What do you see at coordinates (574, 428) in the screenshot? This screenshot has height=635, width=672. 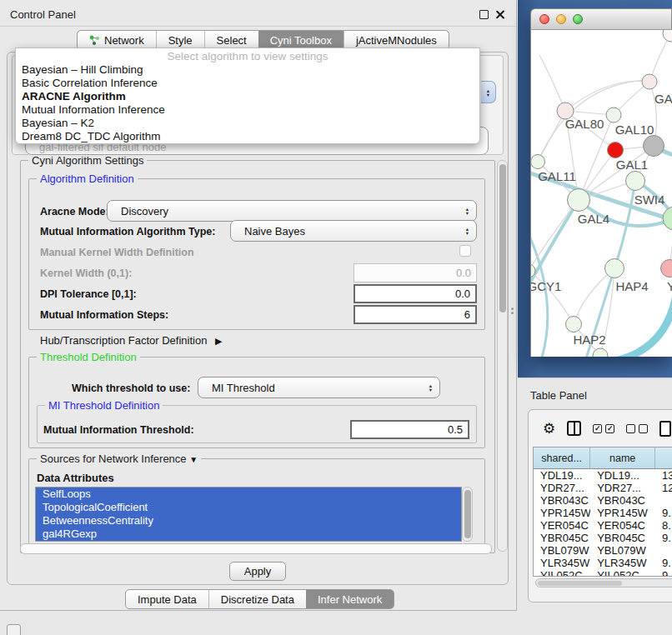 I see `column-layout-icon` at bounding box center [574, 428].